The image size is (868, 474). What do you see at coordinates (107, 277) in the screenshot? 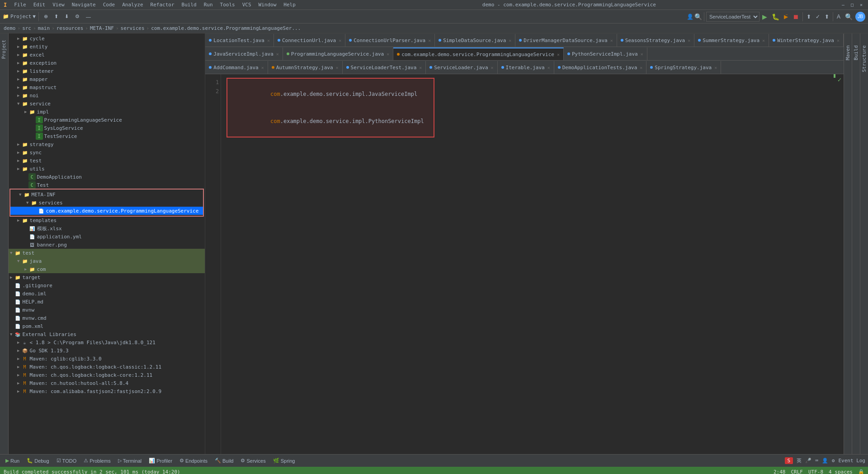
I see `tree-item-target: ▶ 📁 target` at bounding box center [107, 277].